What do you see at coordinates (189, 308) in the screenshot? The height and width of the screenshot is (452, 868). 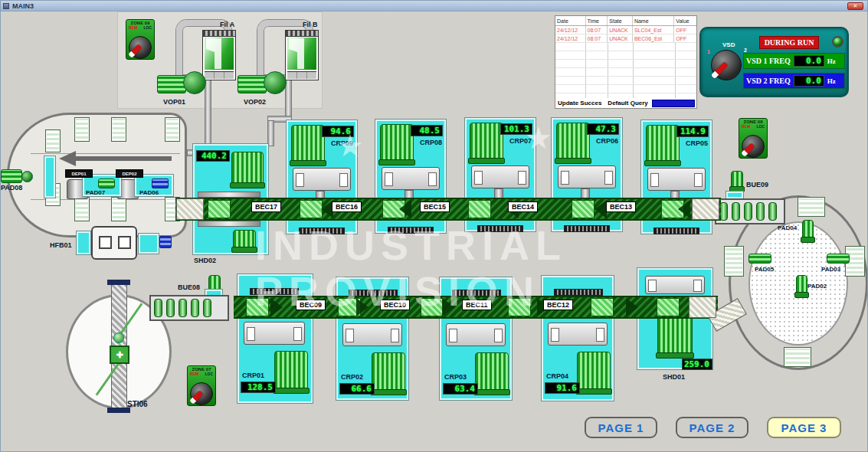 I see `bucket-elevator-bue08` at bounding box center [189, 308].